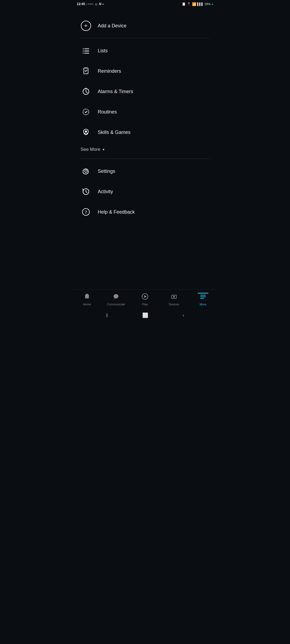 The image size is (290, 644). I want to click on clipboard-icon: 📋, so click(184, 4).